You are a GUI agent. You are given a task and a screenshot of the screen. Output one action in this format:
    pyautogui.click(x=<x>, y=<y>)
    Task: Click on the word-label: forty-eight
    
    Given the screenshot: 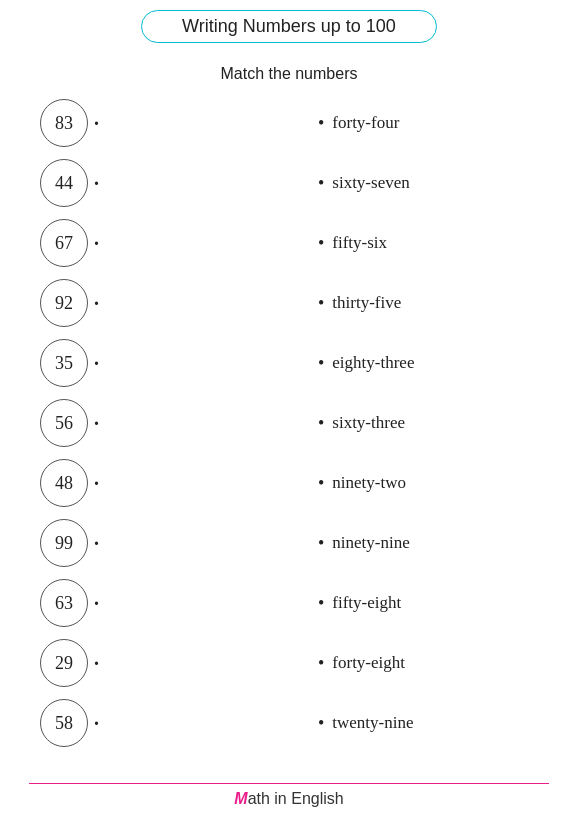 What is the action you would take?
    pyautogui.click(x=368, y=663)
    